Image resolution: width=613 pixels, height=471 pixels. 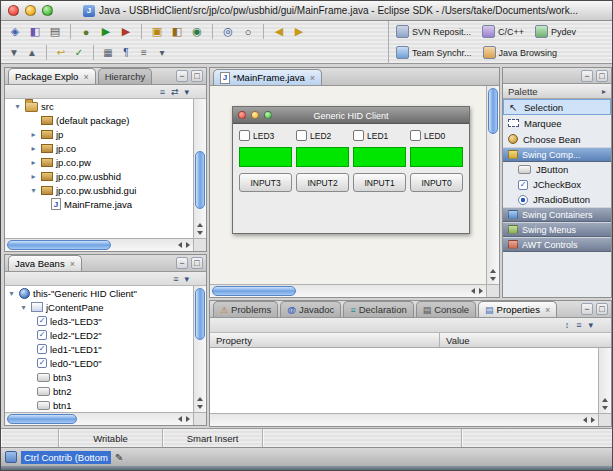 I want to click on properties-table-body, so click(x=404, y=380).